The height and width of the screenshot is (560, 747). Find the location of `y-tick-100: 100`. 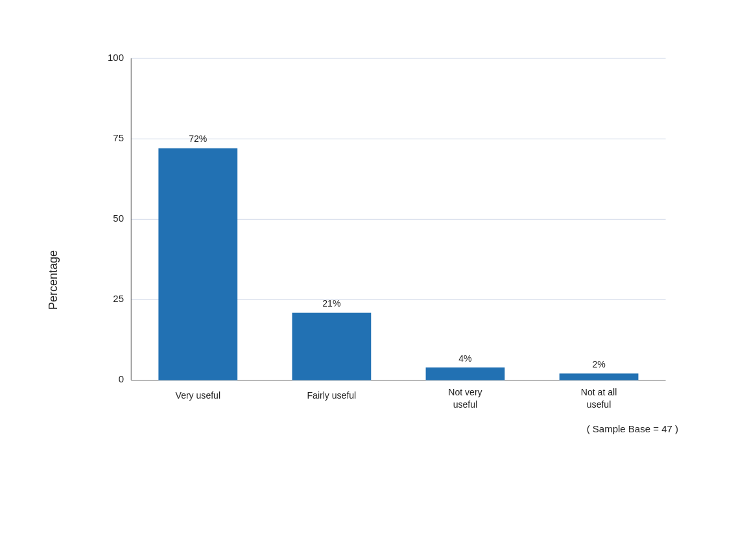

y-tick-100: 100 is located at coordinates (115, 57).